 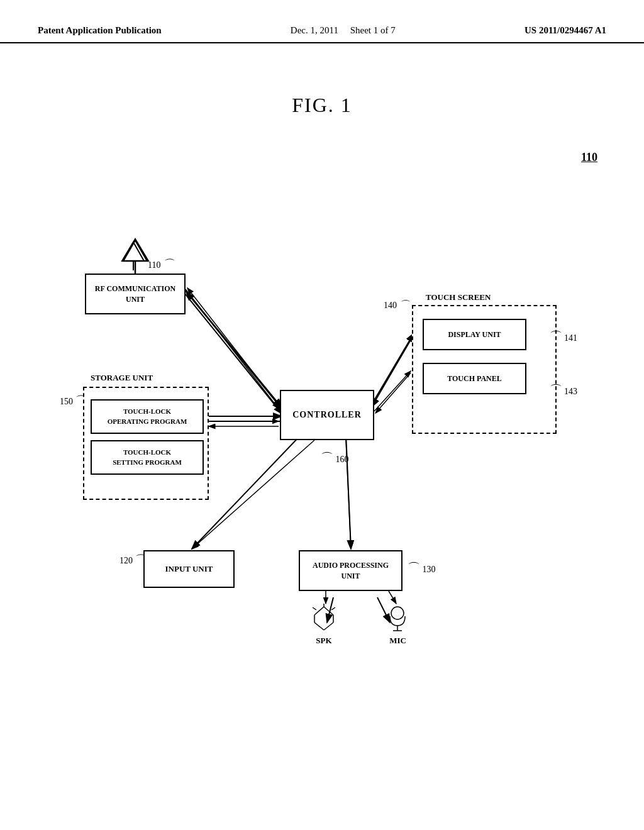 I want to click on ref-120: 120 ⌒, so click(x=133, y=560).